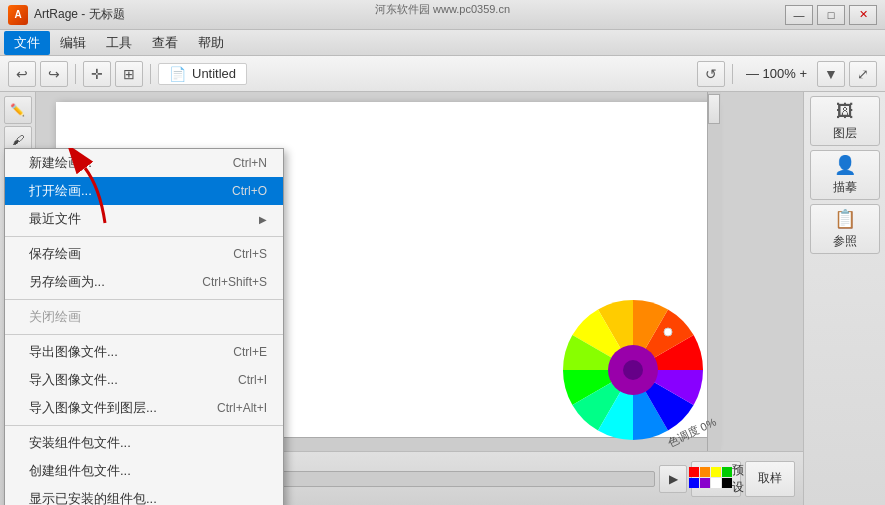 The height and width of the screenshot is (505, 885). I want to click on minimize-button: —, so click(799, 15).